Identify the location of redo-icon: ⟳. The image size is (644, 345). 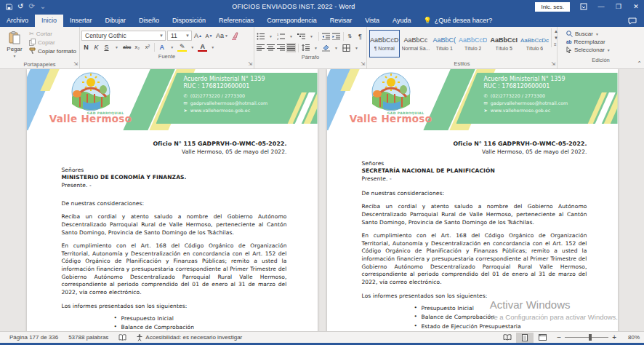
(31, 7).